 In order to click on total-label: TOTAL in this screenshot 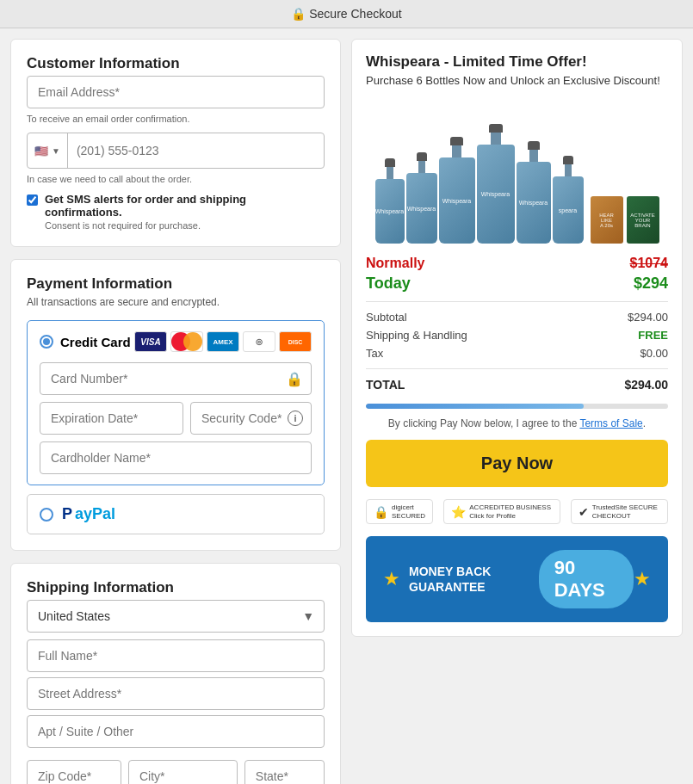, I will do `click(386, 385)`.